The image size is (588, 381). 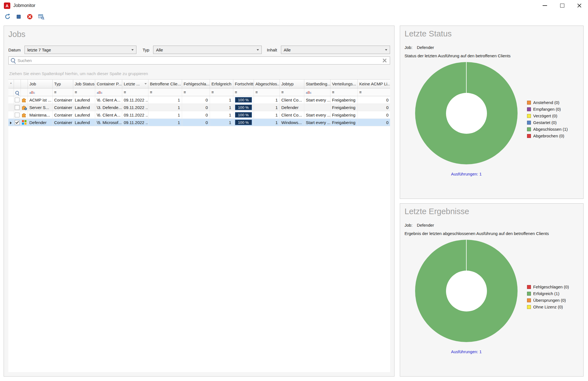 I want to click on column-header-container: Container P..., so click(x=109, y=84).